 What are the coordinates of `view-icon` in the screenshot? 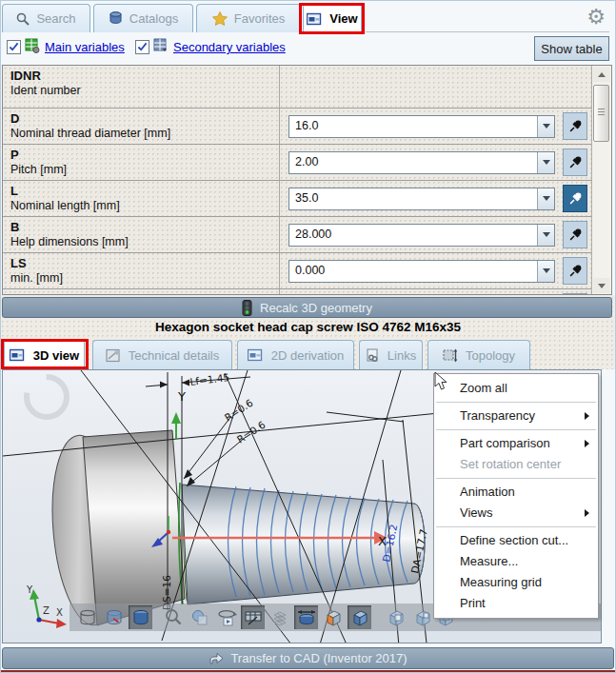 It's located at (314, 19).